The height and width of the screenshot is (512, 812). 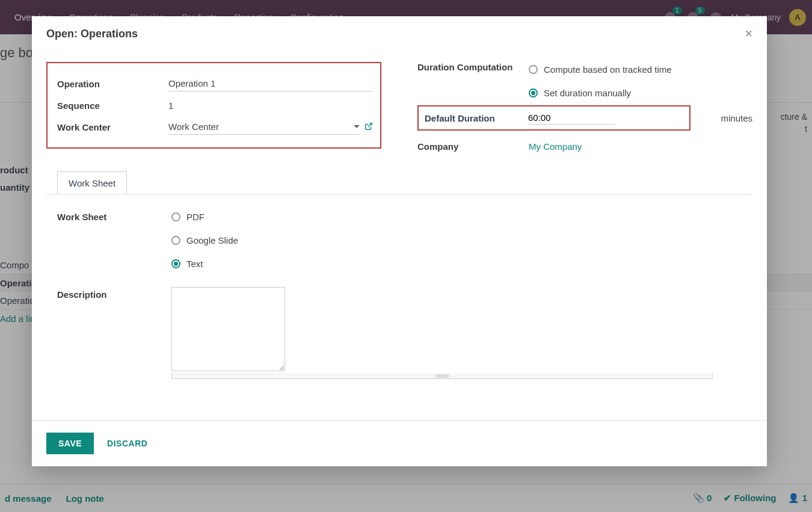 What do you see at coordinates (736, 118) in the screenshot?
I see `minutes-label: minutes` at bounding box center [736, 118].